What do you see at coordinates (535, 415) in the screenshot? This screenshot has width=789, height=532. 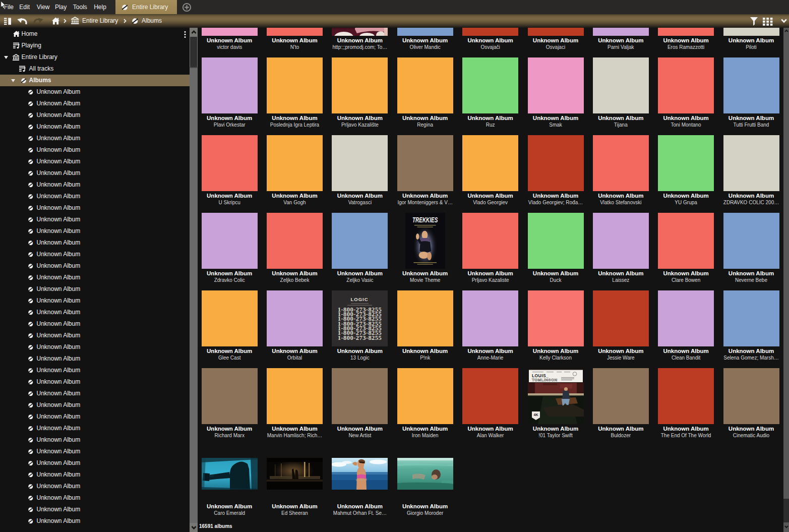 I see `svg-text: 4K` at bounding box center [535, 415].